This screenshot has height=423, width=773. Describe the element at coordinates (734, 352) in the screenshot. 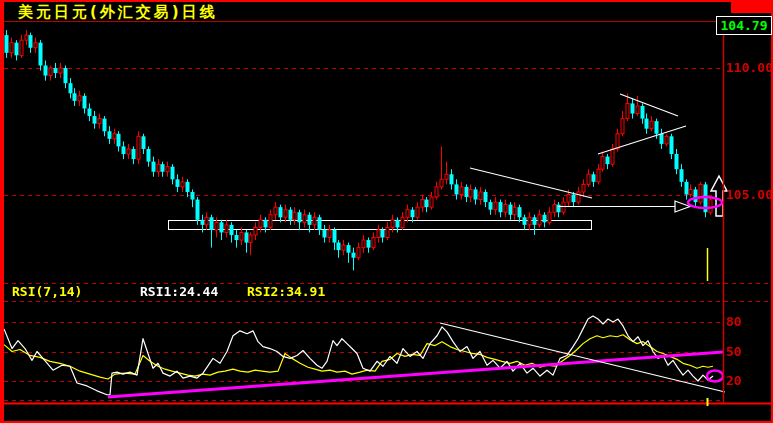

I see `rsi-axis-label: 50` at that location.